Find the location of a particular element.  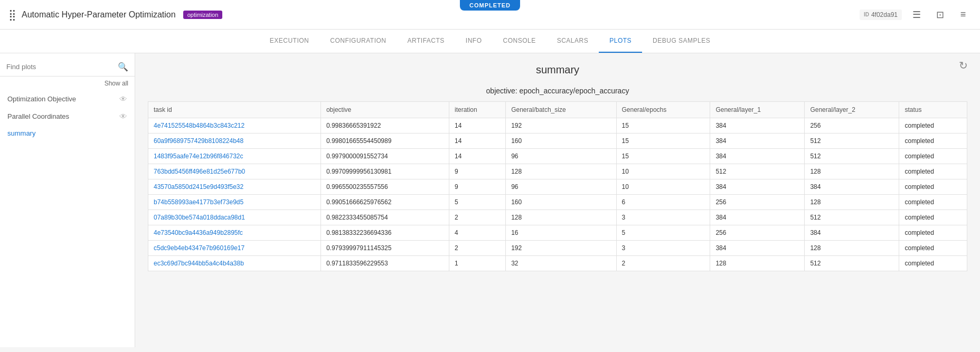

cell-objective: 0.9711833596229553 is located at coordinates (384, 264).